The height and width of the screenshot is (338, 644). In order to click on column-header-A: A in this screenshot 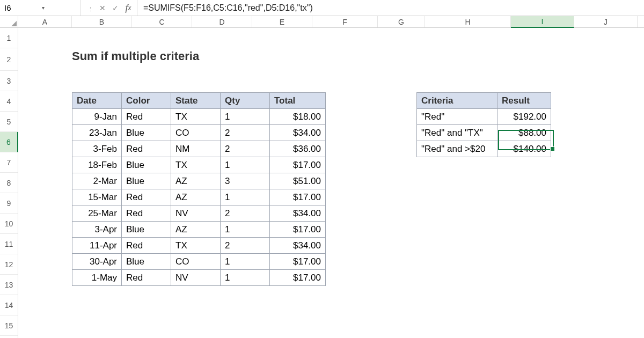, I will do `click(45, 21)`.